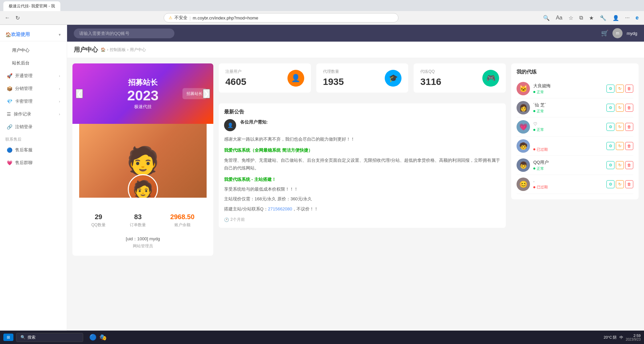 This screenshot has height=344, width=644. What do you see at coordinates (8, 337) in the screenshot?
I see `start-button: ⊞` at bounding box center [8, 337].